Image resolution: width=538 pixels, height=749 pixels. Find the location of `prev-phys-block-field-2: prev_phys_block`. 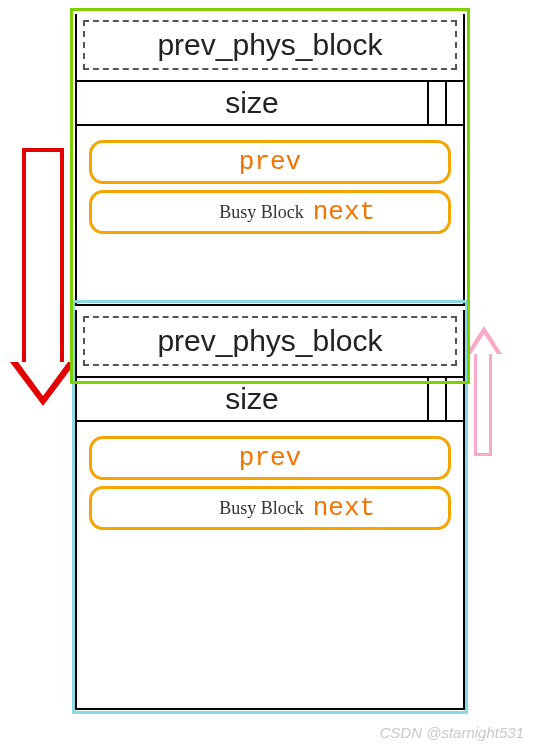

prev-phys-block-field-2: prev_phys_block is located at coordinates (270, 341).